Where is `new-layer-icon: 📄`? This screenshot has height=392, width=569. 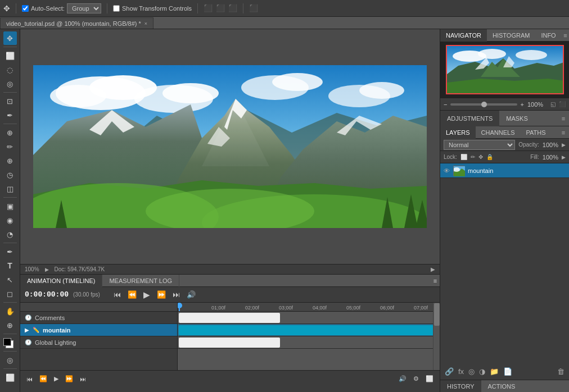 new-layer-icon: 📄 is located at coordinates (508, 372).